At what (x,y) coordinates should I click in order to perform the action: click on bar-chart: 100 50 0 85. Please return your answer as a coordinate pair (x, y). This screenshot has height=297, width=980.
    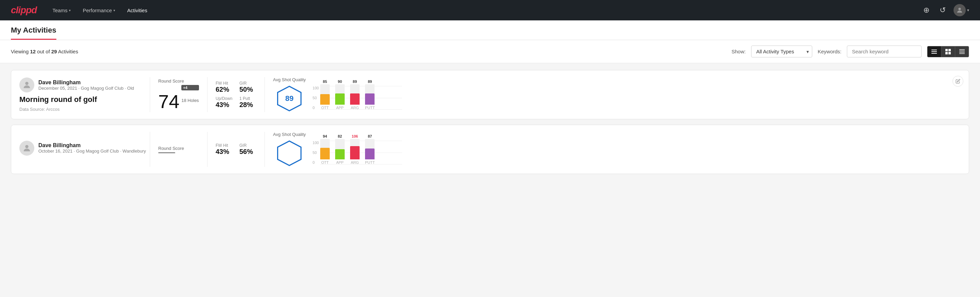
    Looking at the image, I should click on (358, 95).